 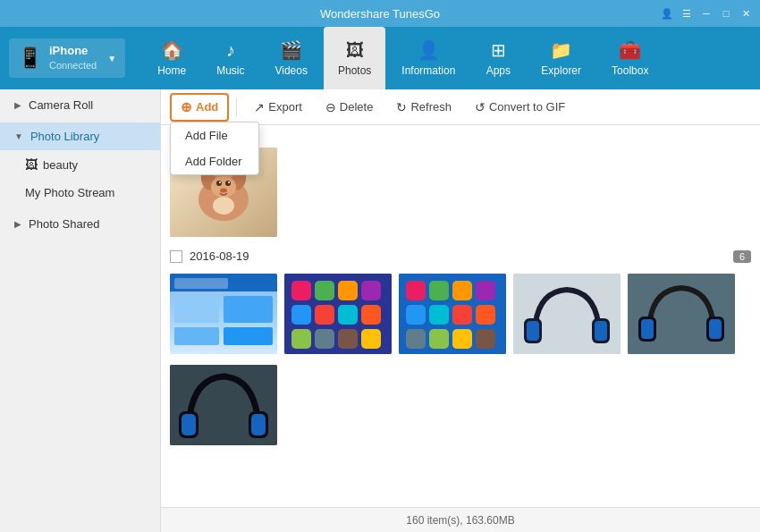 I want to click on sidebar-item-camera-roll-label: Camera Roll, so click(x=61, y=106).